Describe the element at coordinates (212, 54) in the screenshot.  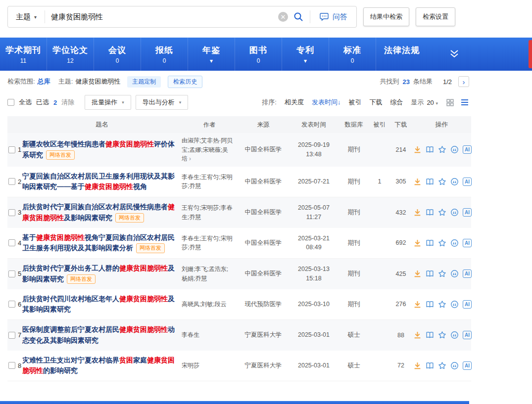
I see `nav-tab: 年鉴▾` at that location.